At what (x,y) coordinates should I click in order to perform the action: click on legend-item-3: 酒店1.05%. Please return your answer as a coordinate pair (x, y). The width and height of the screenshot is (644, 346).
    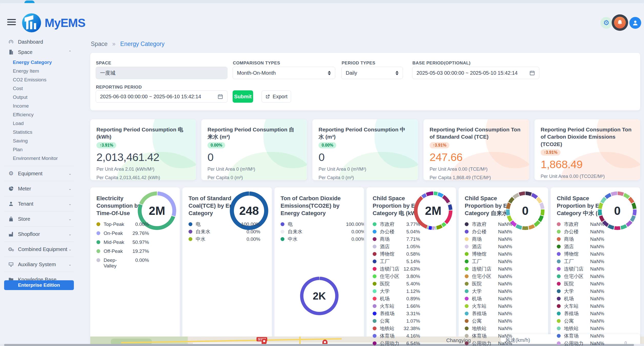
    Looking at the image, I should click on (397, 247).